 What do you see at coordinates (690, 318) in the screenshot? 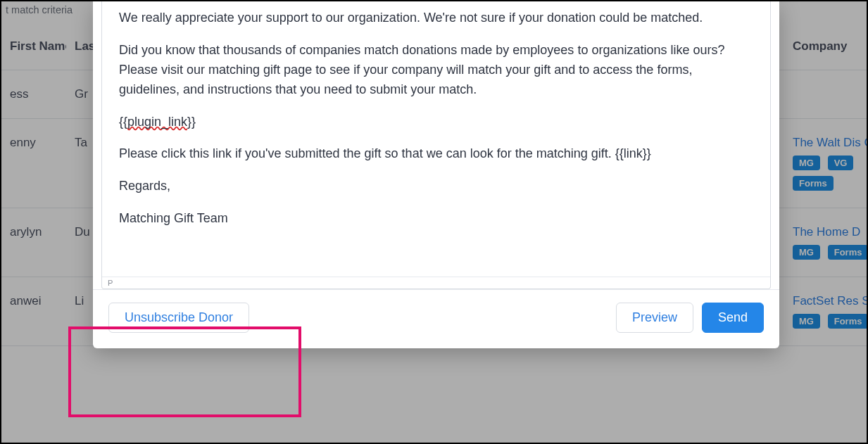
I see `footer-right-group: Preview Send` at bounding box center [690, 318].